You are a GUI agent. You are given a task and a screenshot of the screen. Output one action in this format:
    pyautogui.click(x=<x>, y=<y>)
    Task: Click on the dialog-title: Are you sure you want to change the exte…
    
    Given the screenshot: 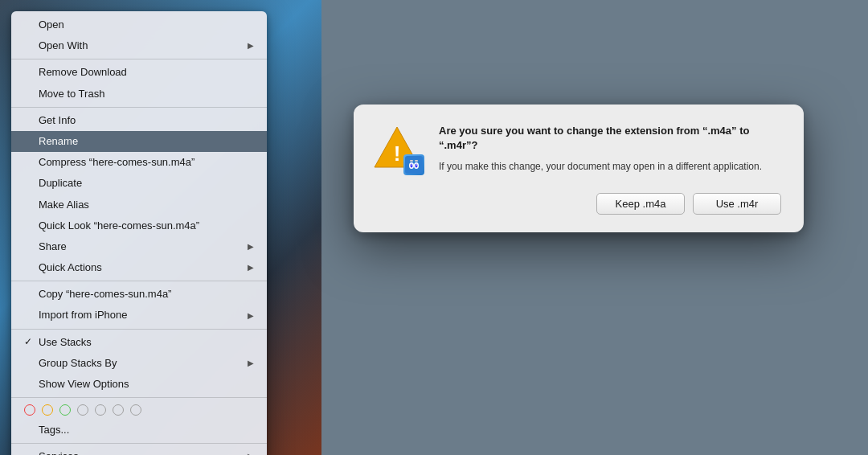 What is the action you would take?
    pyautogui.click(x=610, y=138)
    